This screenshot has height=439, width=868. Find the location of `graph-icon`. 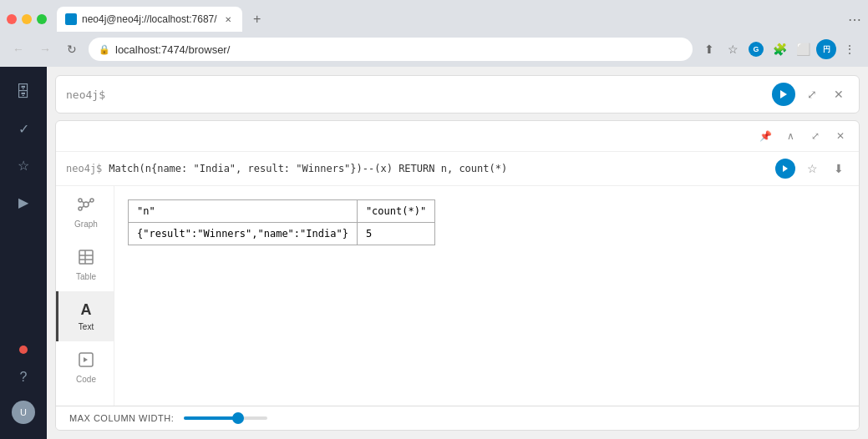

graph-icon is located at coordinates (86, 206).